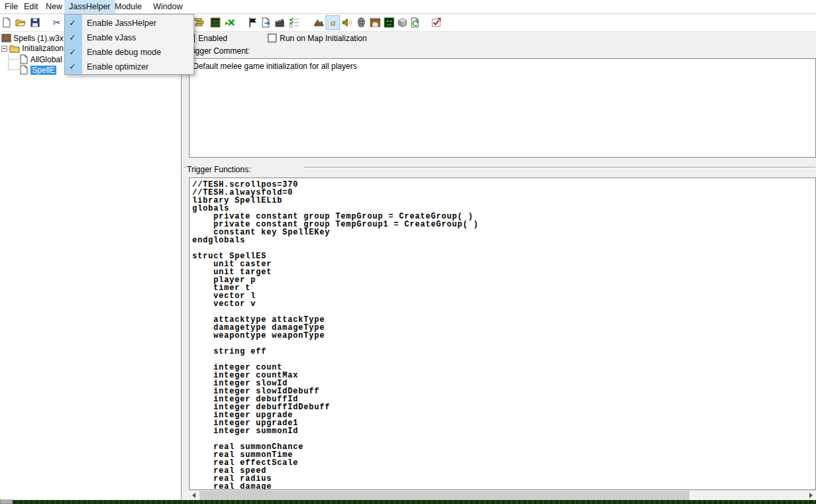  Describe the element at coordinates (38, 70) in the screenshot. I see `tree-item-spelle: SpellE` at that location.